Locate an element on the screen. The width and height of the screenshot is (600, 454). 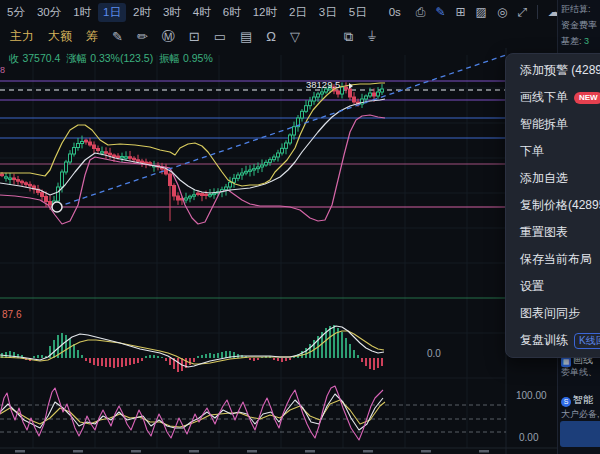
magnet2-icon: Ω is located at coordinates (271, 36).